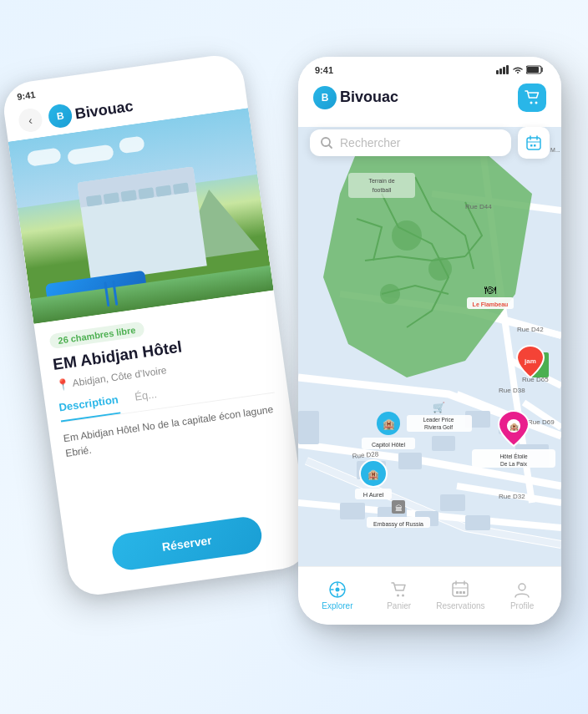  What do you see at coordinates (530, 329) in the screenshot?
I see `svg-text: Rue D42` at bounding box center [530, 329].